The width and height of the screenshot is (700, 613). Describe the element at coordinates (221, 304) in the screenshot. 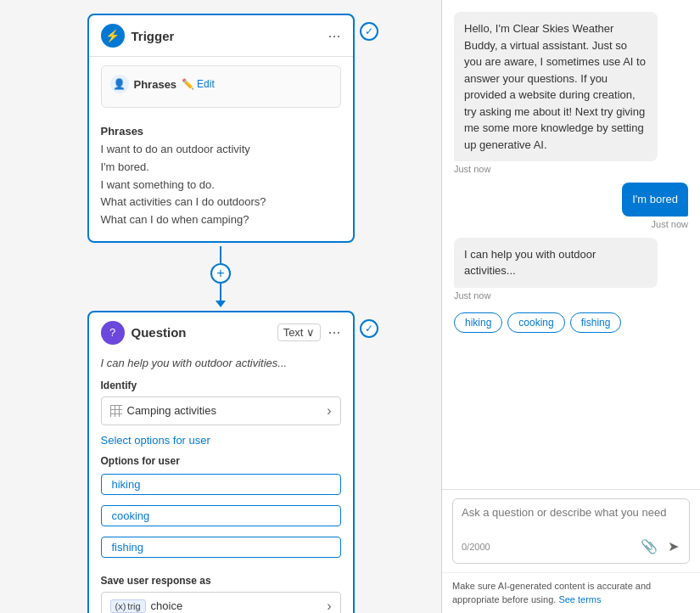

I see `connector-arrow` at that location.